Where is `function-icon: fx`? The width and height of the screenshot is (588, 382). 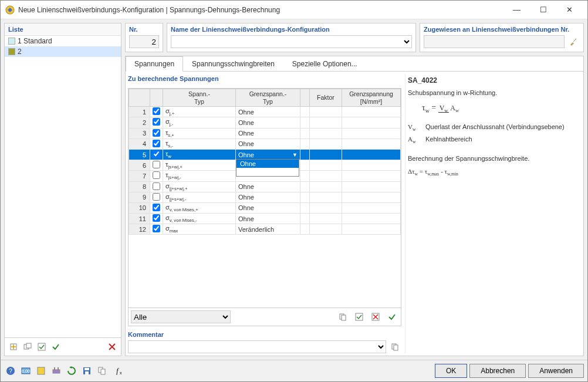 function-icon: fx is located at coordinates (117, 371).